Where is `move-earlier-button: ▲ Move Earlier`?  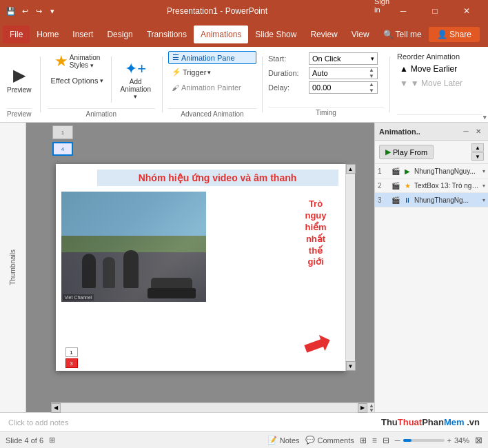 move-earlier-button: ▲ Move Earlier is located at coordinates (440, 69).